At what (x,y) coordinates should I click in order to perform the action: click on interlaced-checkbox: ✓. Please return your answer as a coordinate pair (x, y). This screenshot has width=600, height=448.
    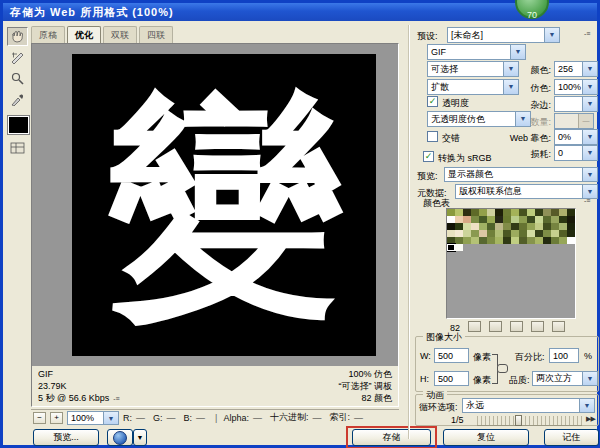
    Looking at the image, I should click on (432, 136).